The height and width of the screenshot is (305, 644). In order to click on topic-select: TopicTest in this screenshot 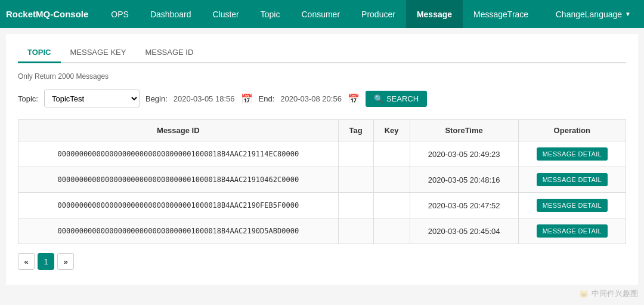, I will do `click(92, 98)`.